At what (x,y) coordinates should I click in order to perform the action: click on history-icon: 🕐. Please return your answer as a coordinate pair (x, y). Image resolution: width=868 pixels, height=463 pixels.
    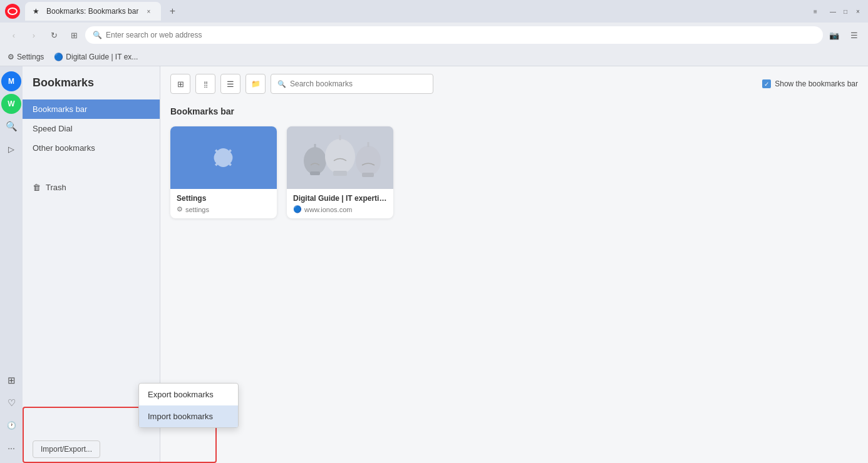
    Looking at the image, I should click on (11, 425).